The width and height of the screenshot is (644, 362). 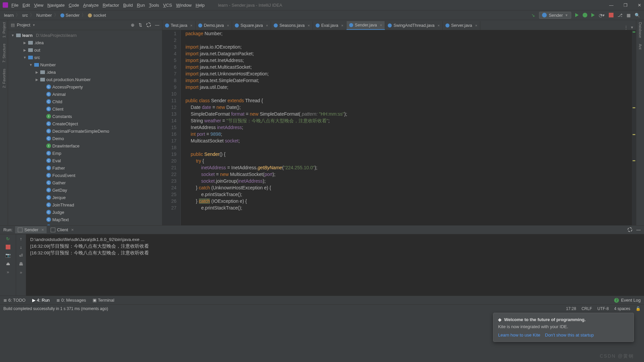 I want to click on coverage-button, so click(x=593, y=15).